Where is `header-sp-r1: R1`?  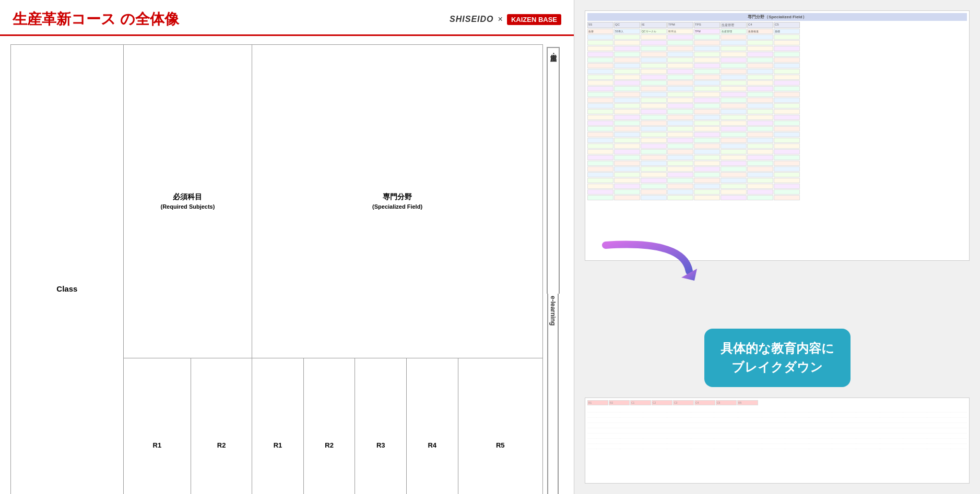
header-sp-r1: R1 is located at coordinates (278, 426).